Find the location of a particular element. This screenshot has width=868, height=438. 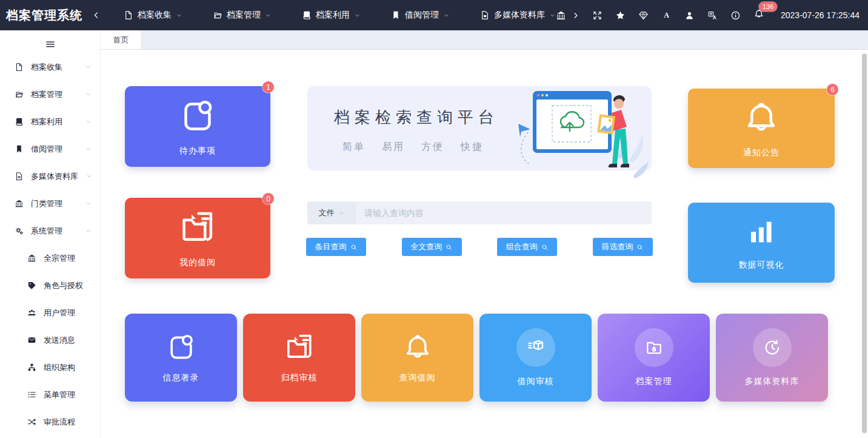

gem-icon is located at coordinates (644, 16).